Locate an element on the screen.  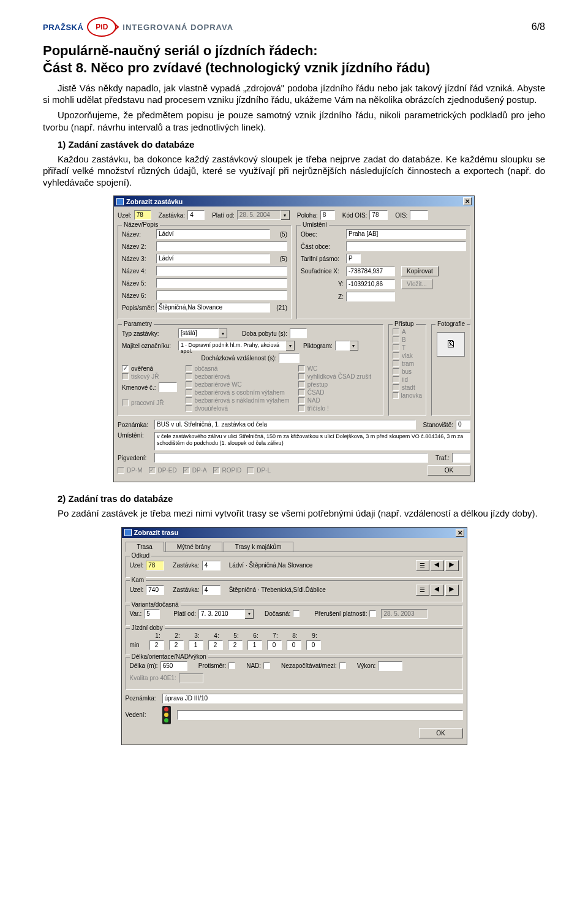
cb-item: NAD is located at coordinates (334, 401).